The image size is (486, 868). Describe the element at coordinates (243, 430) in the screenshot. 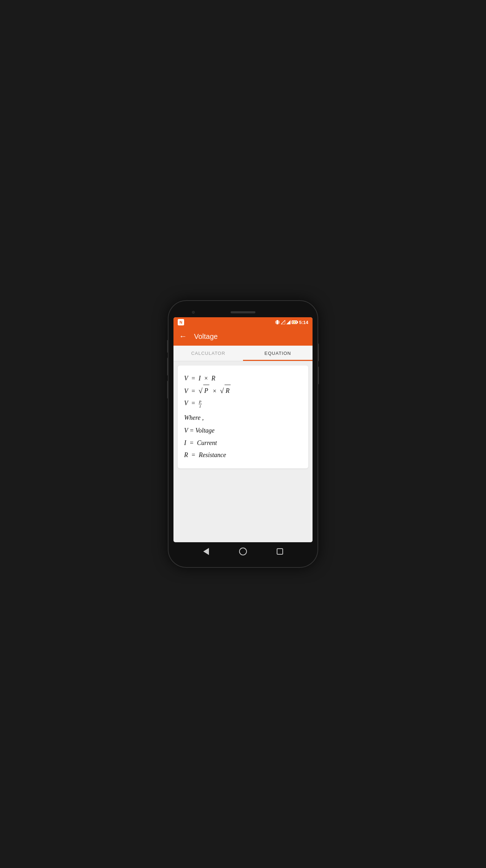

I see `phone-screen: N` at that location.